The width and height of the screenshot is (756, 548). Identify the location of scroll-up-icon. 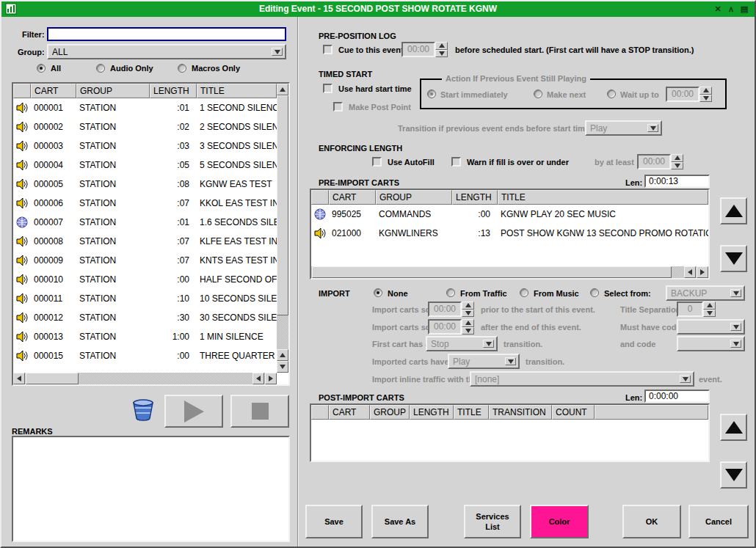
(283, 89).